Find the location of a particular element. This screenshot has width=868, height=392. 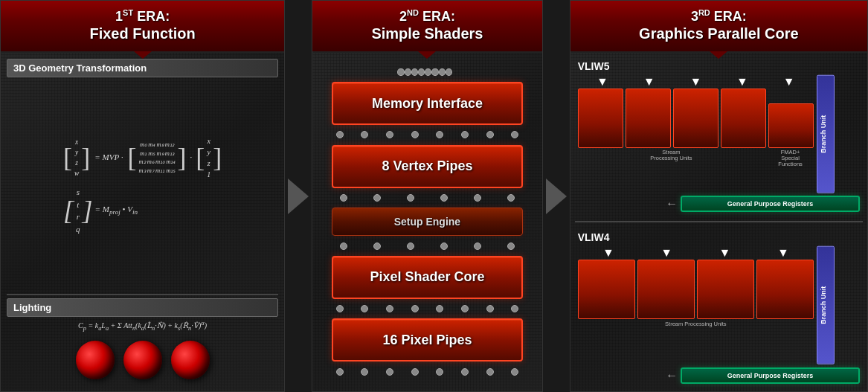

vliw5-bar-labels: StreamProcessing Units FMAD+SpecialFunct… is located at coordinates (696, 159).